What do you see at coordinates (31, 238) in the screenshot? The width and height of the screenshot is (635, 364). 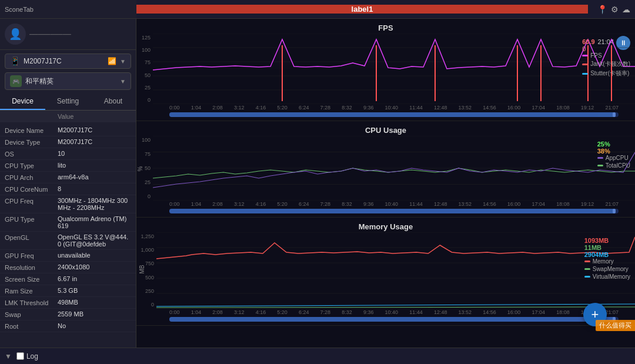 I see `info-key: OpenGL` at bounding box center [31, 238].